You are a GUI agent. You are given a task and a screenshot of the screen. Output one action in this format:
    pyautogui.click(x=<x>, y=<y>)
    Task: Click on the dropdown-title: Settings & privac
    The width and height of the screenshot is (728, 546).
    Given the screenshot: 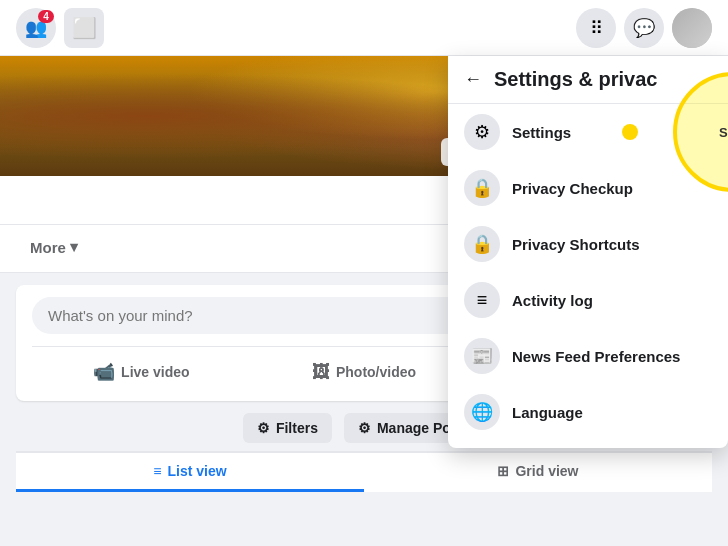 What is the action you would take?
    pyautogui.click(x=576, y=80)
    